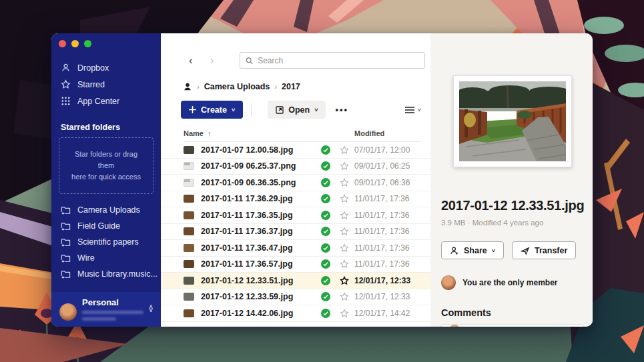  What do you see at coordinates (212, 109) in the screenshot?
I see `create-button: Create ˅` at bounding box center [212, 109].